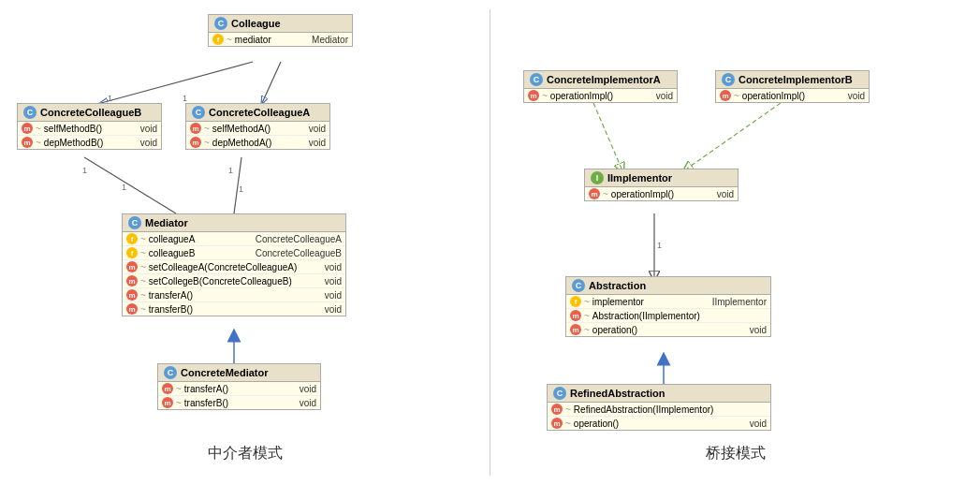 The width and height of the screenshot is (980, 485). I want to click on class-name-ii: IImplementor, so click(640, 178).